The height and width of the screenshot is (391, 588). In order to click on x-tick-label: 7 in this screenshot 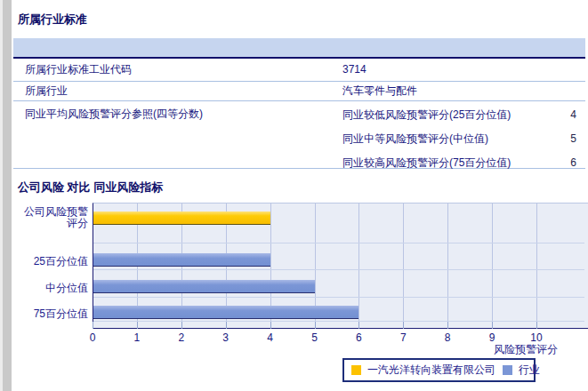, I will do `click(403, 338)`.